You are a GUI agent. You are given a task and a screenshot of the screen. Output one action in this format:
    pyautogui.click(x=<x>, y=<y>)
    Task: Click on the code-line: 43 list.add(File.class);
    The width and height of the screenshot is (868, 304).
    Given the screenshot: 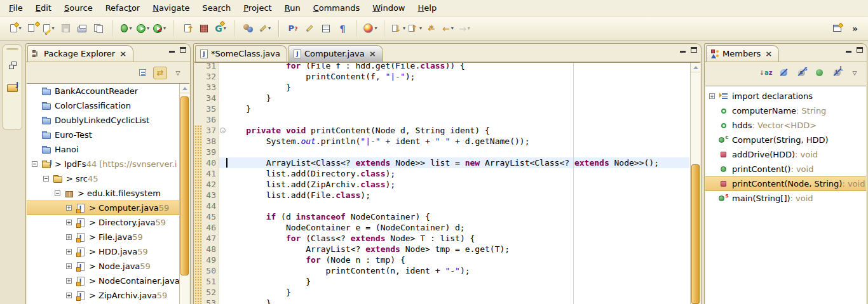 What is the action you would take?
    pyautogui.click(x=442, y=195)
    